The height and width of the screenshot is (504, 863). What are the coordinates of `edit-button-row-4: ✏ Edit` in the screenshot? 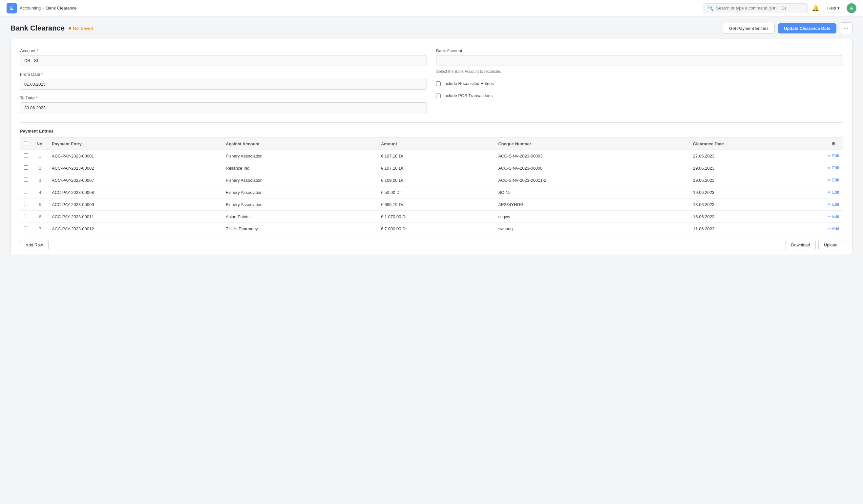 It's located at (834, 204).